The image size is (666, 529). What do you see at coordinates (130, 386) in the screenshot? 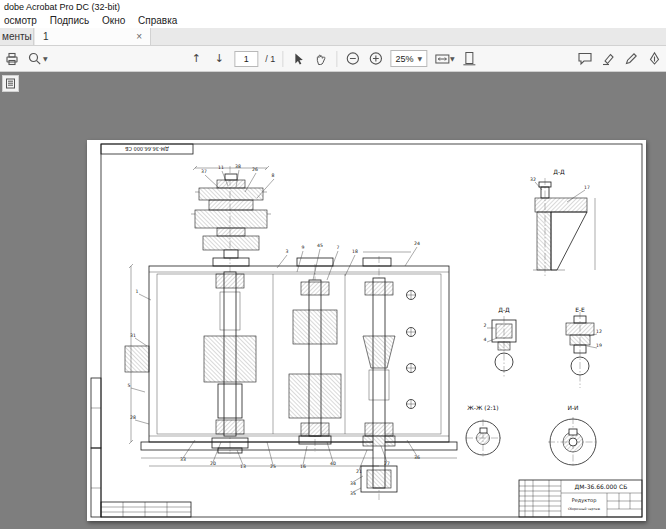
I see `svg-text: 5` at bounding box center [130, 386].